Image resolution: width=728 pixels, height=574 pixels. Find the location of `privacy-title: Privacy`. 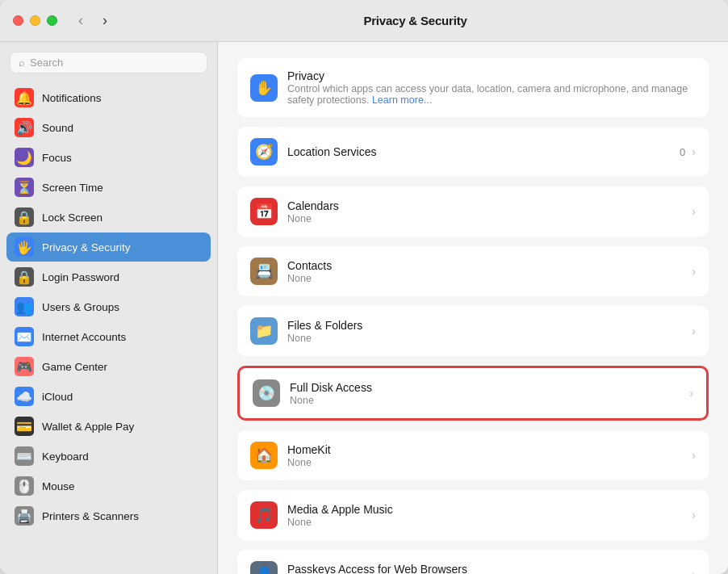

privacy-title: Privacy is located at coordinates (492, 76).